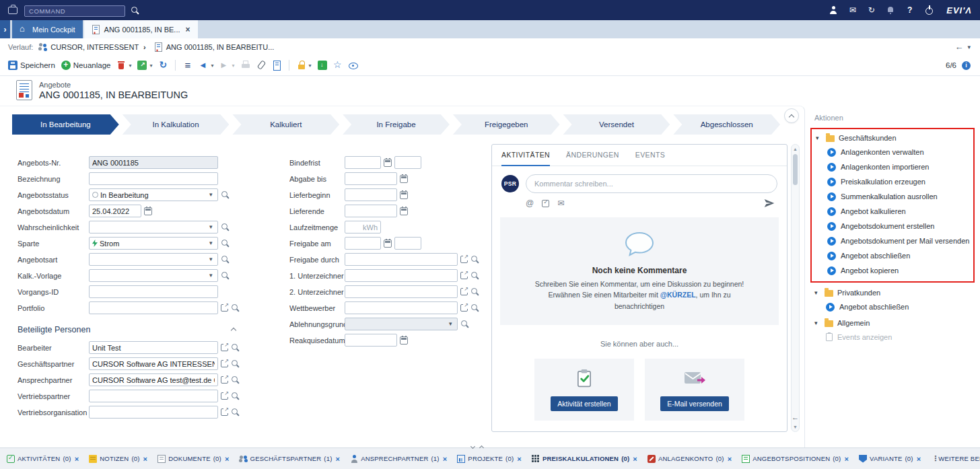  What do you see at coordinates (363, 244) in the screenshot?
I see `input-freigabe-am` at bounding box center [363, 244].